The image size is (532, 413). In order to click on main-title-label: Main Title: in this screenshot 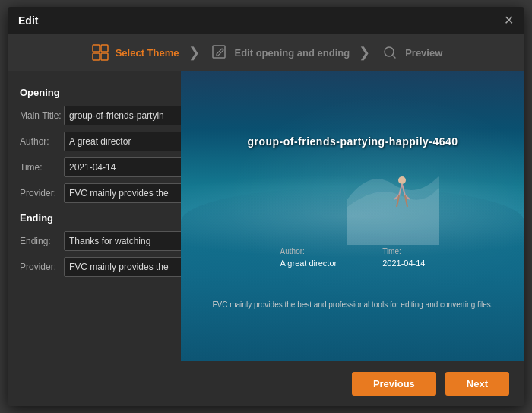, I will do `click(42, 116)`.